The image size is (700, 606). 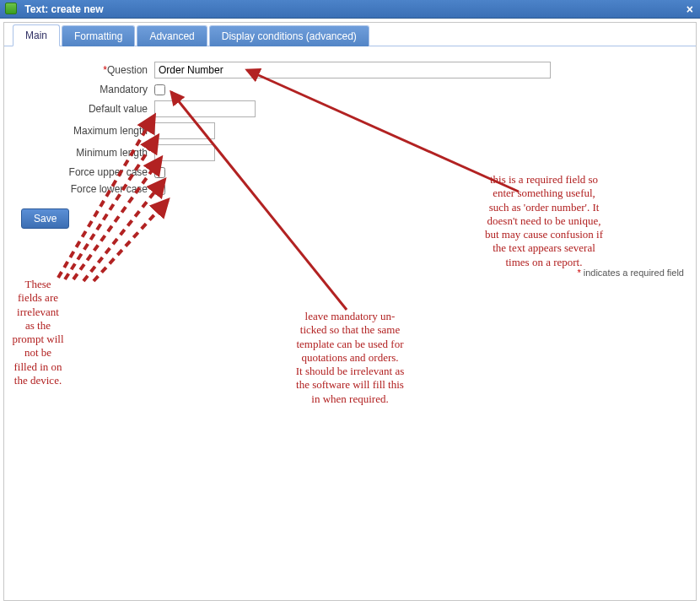 What do you see at coordinates (83, 70) in the screenshot?
I see `question-label: *Question` at bounding box center [83, 70].